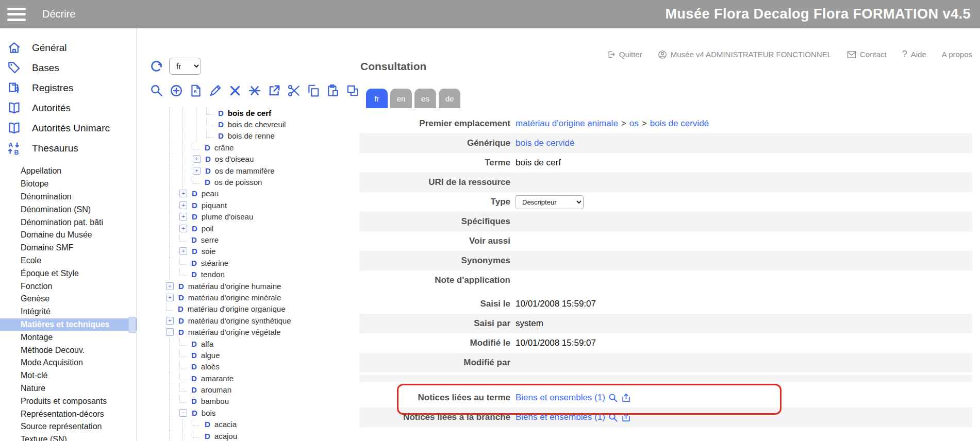 The width and height of the screenshot is (980, 441). What do you see at coordinates (68, 235) in the screenshot?
I see `thesaurus-list-item: Domaine du Musée` at bounding box center [68, 235].